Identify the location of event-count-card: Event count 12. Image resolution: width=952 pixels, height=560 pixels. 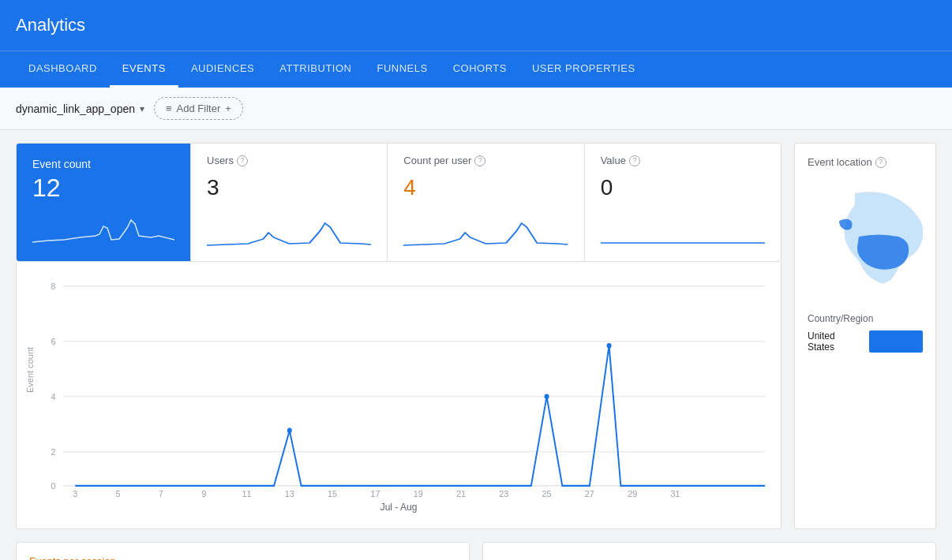
(103, 202).